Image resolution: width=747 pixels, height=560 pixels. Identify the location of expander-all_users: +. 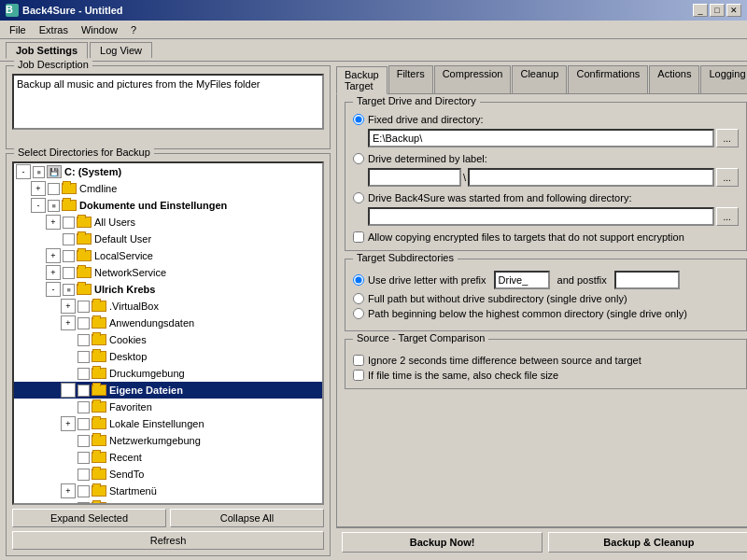
(53, 222).